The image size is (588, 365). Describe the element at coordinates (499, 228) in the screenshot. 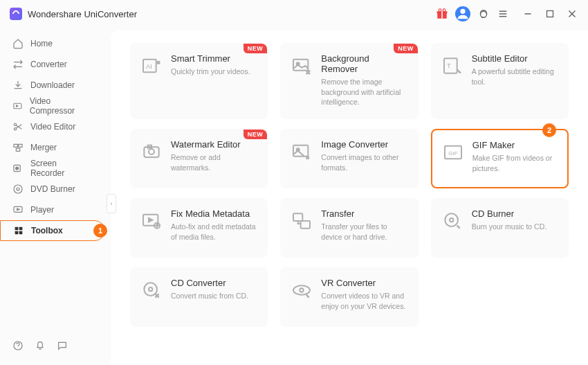

I see `toolbox-card-cd-burner: CD BurnerBurn your music to CD.` at that location.